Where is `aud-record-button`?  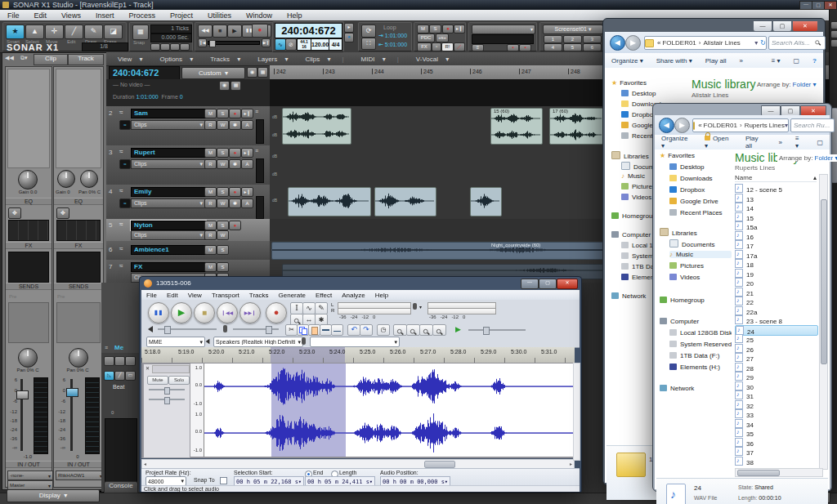
aud-record-button is located at coordinates (276, 313).